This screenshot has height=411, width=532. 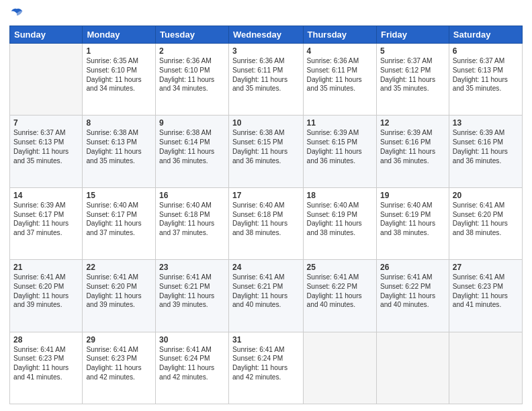 What do you see at coordinates (46, 195) in the screenshot?
I see `day-number: 14` at bounding box center [46, 195].